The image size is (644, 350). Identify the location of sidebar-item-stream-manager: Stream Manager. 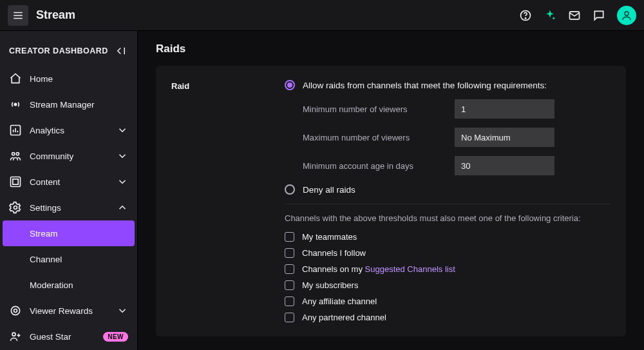
(68, 104).